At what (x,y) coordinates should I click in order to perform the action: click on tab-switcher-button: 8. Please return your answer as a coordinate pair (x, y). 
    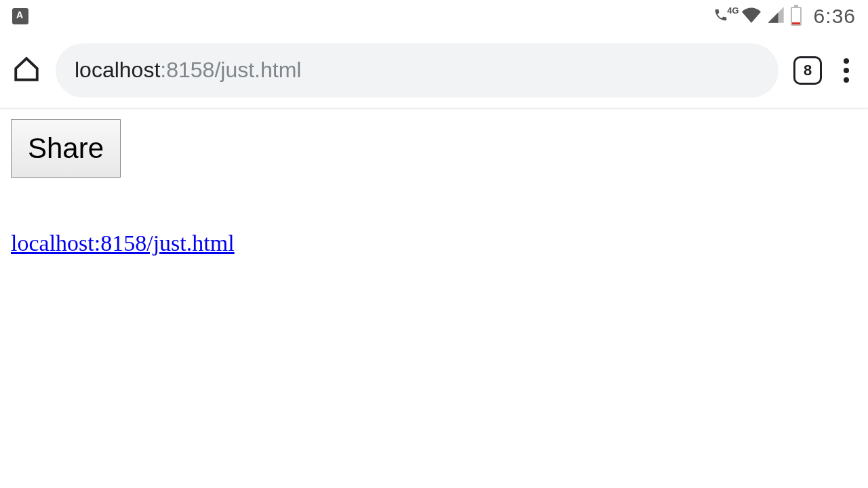
    Looking at the image, I should click on (808, 70).